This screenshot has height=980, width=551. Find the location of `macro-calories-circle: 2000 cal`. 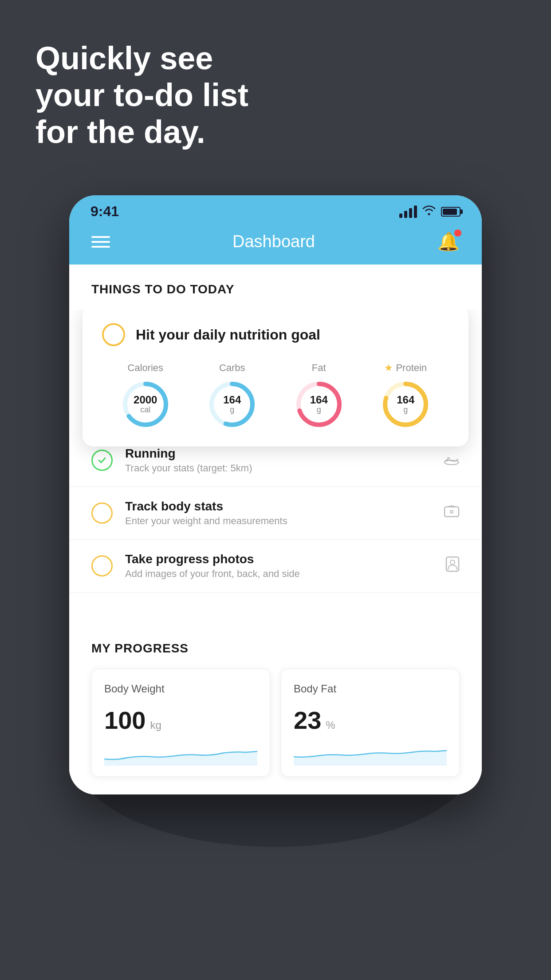

macro-calories-circle: 2000 cal is located at coordinates (146, 404).